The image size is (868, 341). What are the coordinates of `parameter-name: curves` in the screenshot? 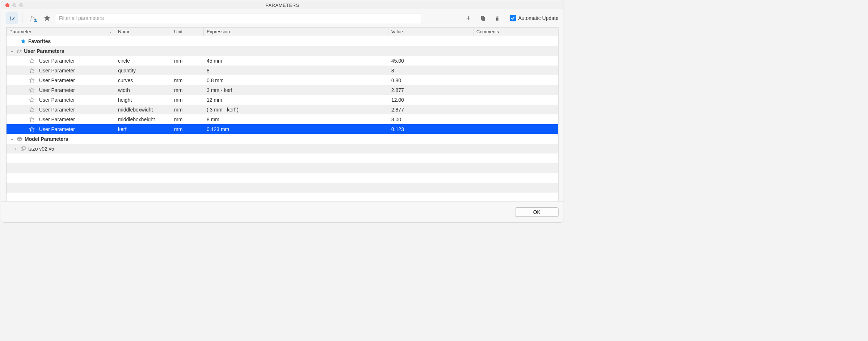 It's located at (143, 80).